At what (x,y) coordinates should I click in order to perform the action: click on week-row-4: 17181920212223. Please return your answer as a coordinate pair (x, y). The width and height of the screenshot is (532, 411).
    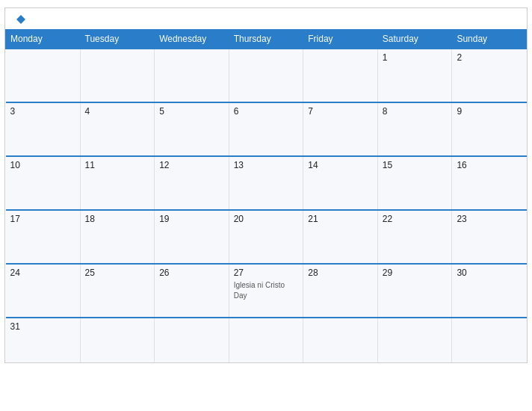
    Looking at the image, I should click on (266, 237).